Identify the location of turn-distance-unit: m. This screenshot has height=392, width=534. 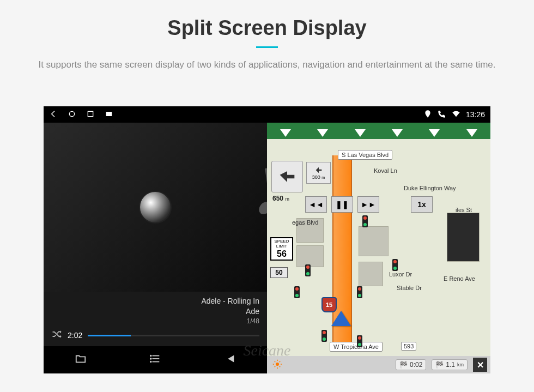
(287, 199).